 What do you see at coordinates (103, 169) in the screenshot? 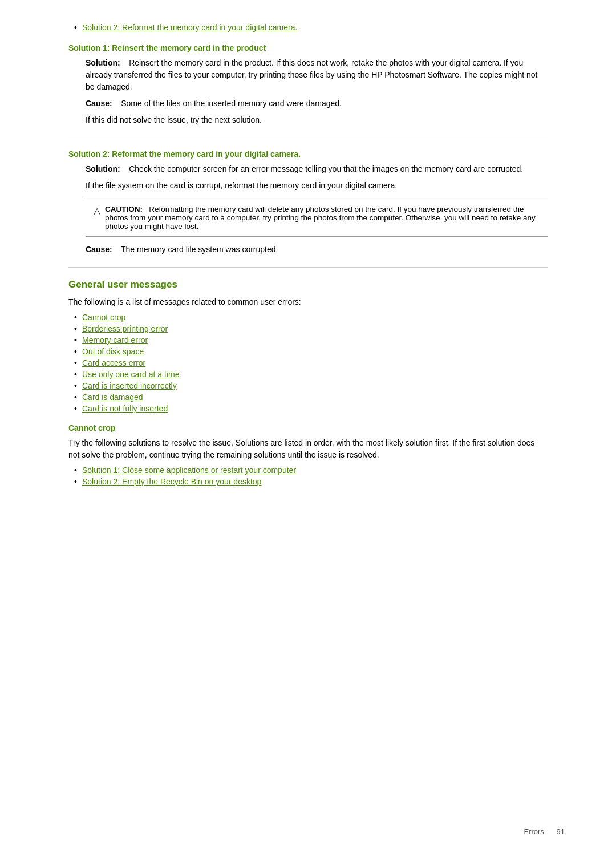
I see `solution2-solution-label: Solution:` at bounding box center [103, 169].